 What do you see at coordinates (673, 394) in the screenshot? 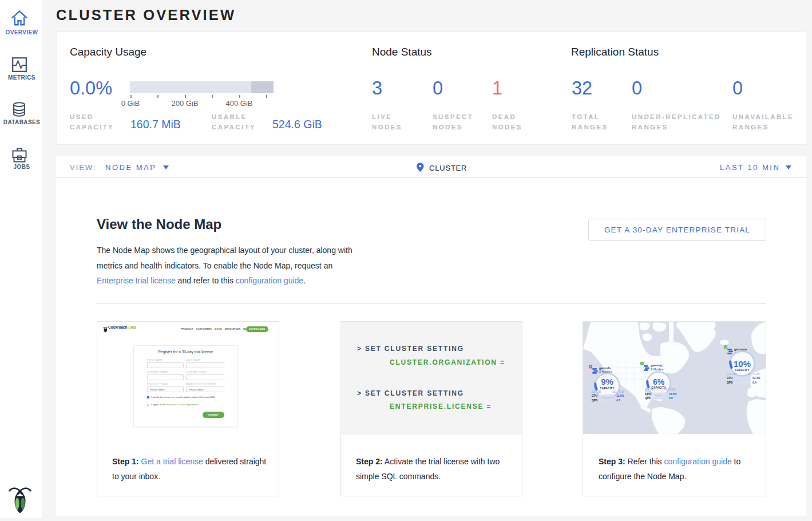
I see `svg-text: 42.5%` at bounding box center [673, 394].